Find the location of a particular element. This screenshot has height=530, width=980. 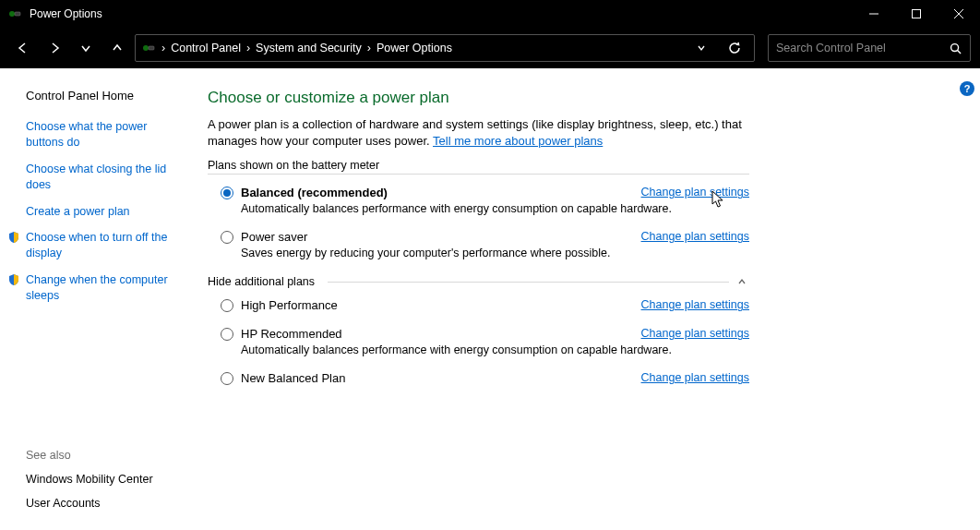

change-plan-settings-hp-recommended: Change plan settings is located at coordinates (696, 333).